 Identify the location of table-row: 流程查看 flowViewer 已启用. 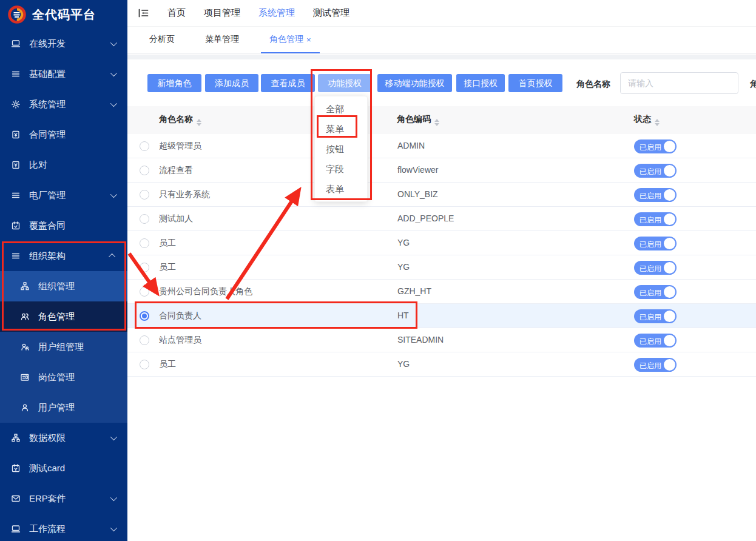
(442, 170).